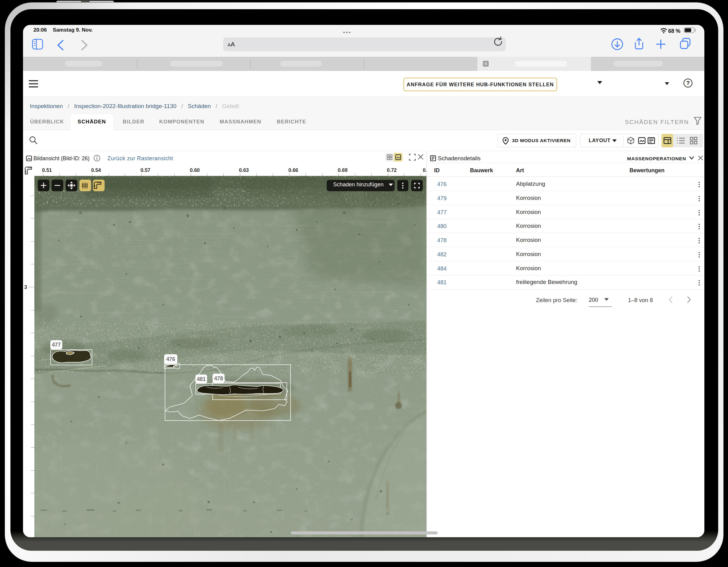 The height and width of the screenshot is (567, 728). I want to click on svg-text: 481, so click(201, 379).